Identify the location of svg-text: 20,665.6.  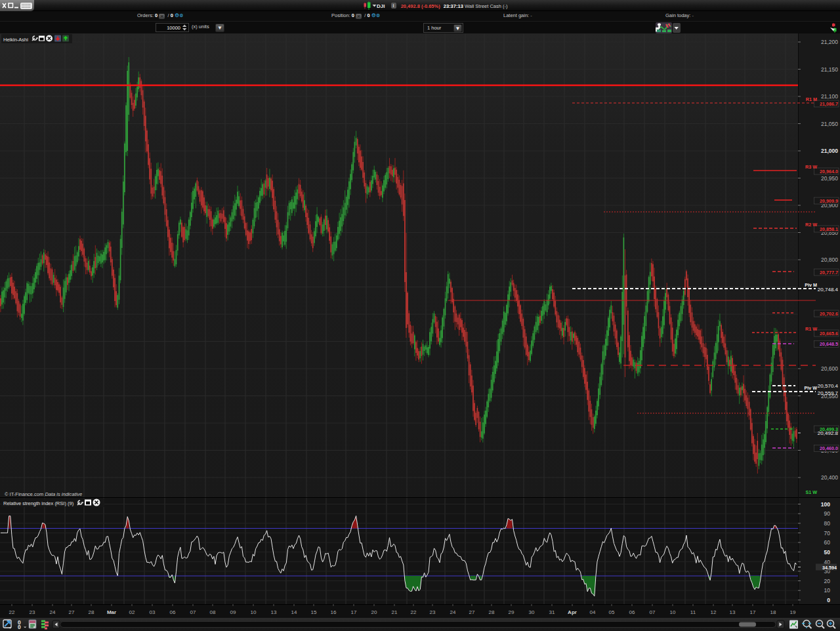
(829, 333).